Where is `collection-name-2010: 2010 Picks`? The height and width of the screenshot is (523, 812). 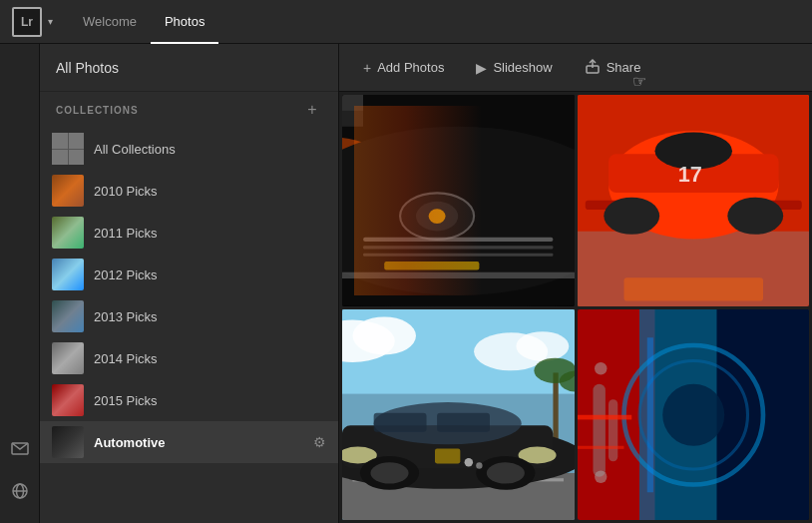
collection-name-2010: 2010 Picks is located at coordinates (209, 192).